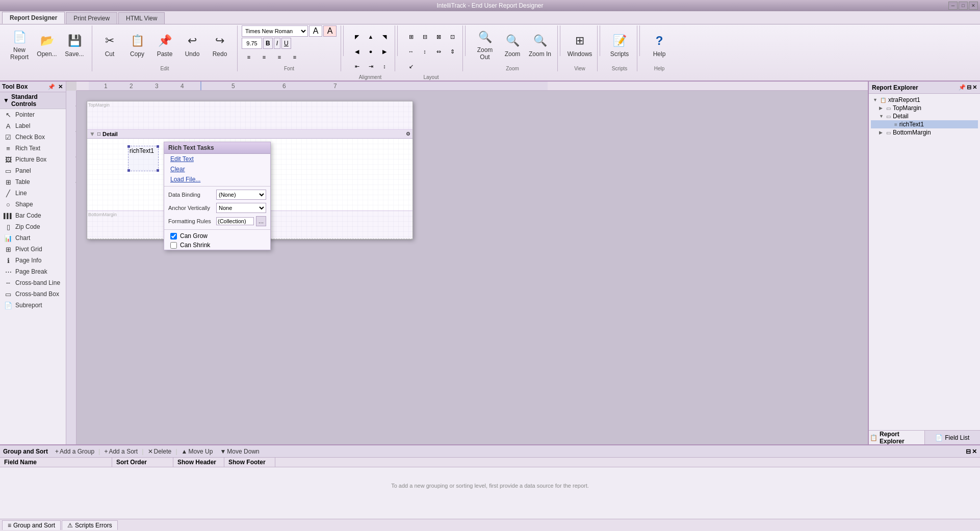 The image size is (980, 531). I want to click on layout-btn-9: ↙, so click(411, 66).